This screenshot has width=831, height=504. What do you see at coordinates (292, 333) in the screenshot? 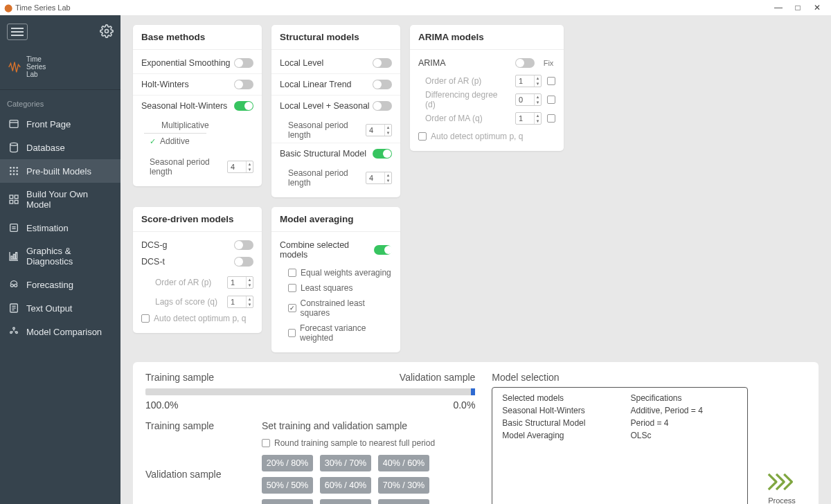
I see `chk-fvw` at bounding box center [292, 333].